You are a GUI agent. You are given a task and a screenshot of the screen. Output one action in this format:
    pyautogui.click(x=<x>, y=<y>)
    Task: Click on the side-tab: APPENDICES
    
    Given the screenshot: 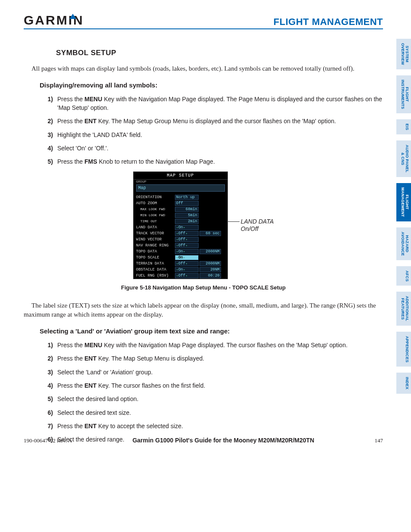 What is the action you would take?
    pyautogui.click(x=404, y=349)
    